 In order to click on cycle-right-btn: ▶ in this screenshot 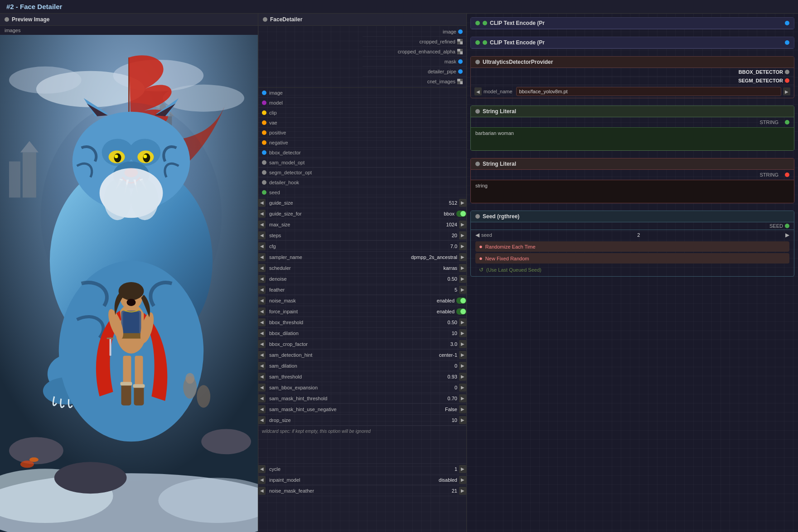, I will do `click(463, 469)`.